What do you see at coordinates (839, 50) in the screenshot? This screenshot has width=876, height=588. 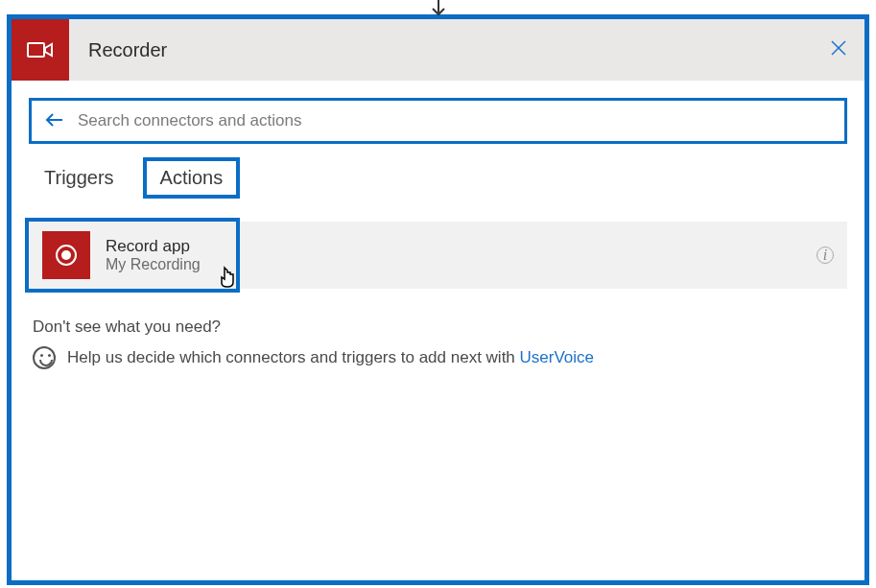 I see `close-icon` at bounding box center [839, 50].